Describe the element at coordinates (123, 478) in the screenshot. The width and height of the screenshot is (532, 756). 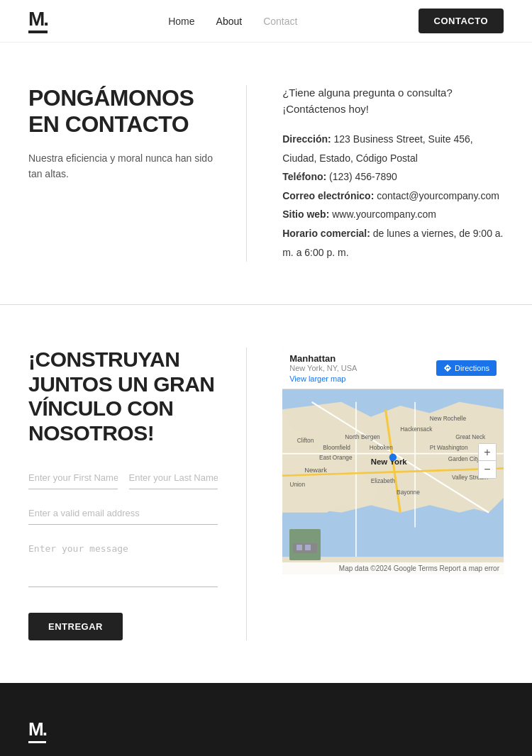
I see `form-name-row` at that location.